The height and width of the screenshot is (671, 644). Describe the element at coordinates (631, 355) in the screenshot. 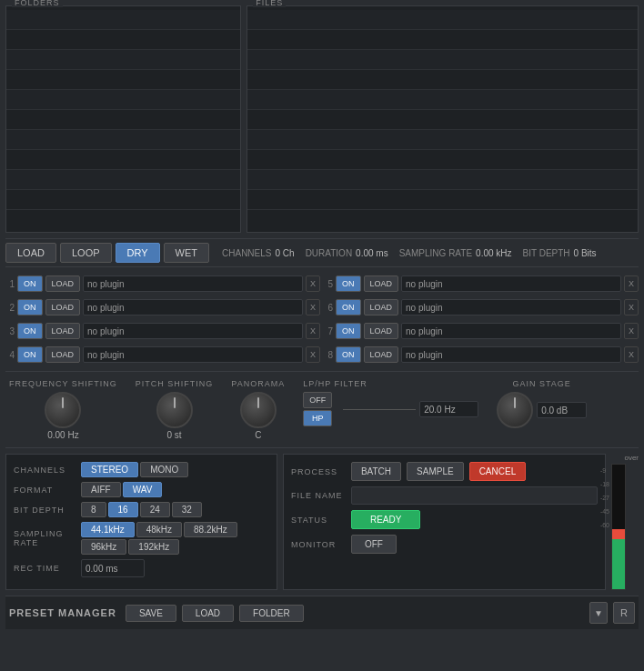

I see `plugin-x-8: X` at that location.